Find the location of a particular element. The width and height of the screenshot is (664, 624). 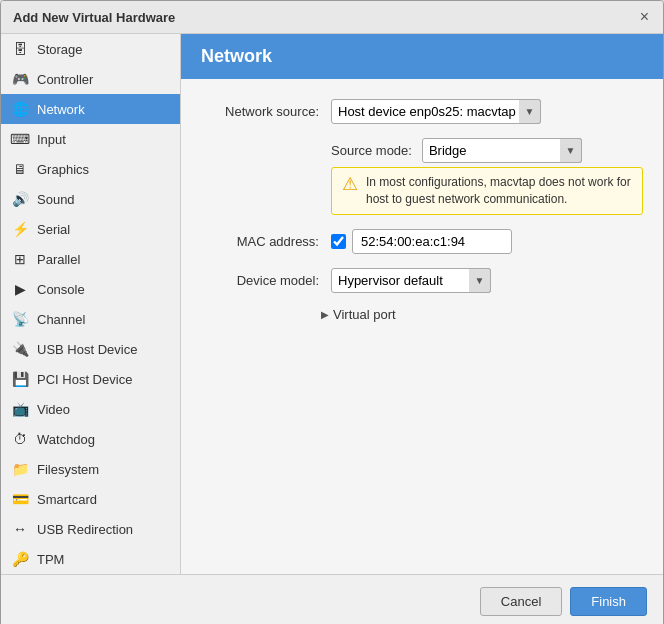

network-source-row: Network source: Host device enp0s25: mac… is located at coordinates (422, 112).